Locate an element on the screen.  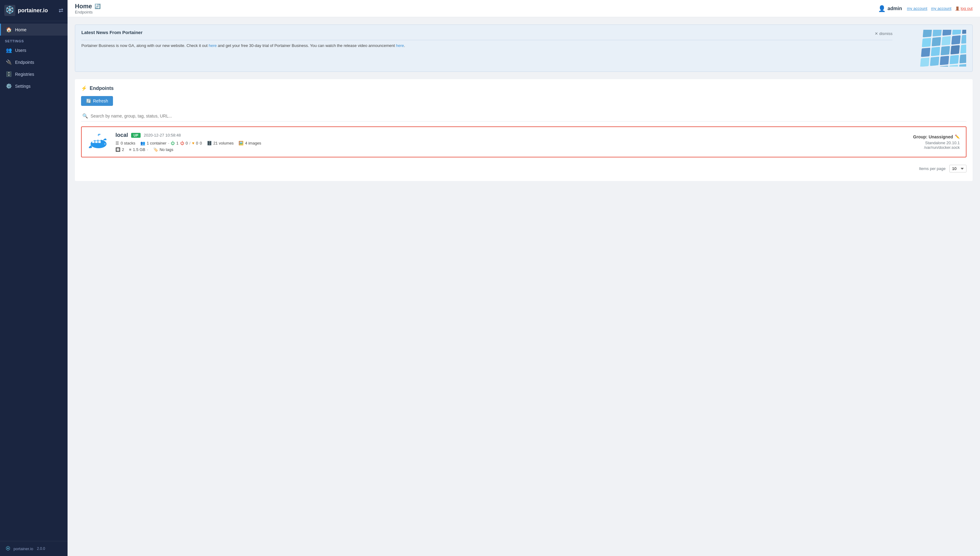
user-display: 👤 admin is located at coordinates (890, 8).